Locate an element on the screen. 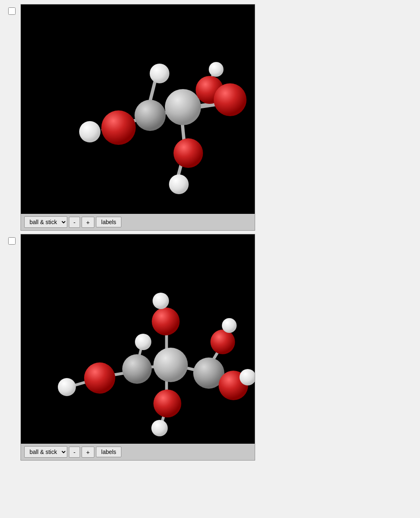 The width and height of the screenshot is (420, 518). molecule-2-style-select: ball & stick spacefill stick wireframe is located at coordinates (46, 452).